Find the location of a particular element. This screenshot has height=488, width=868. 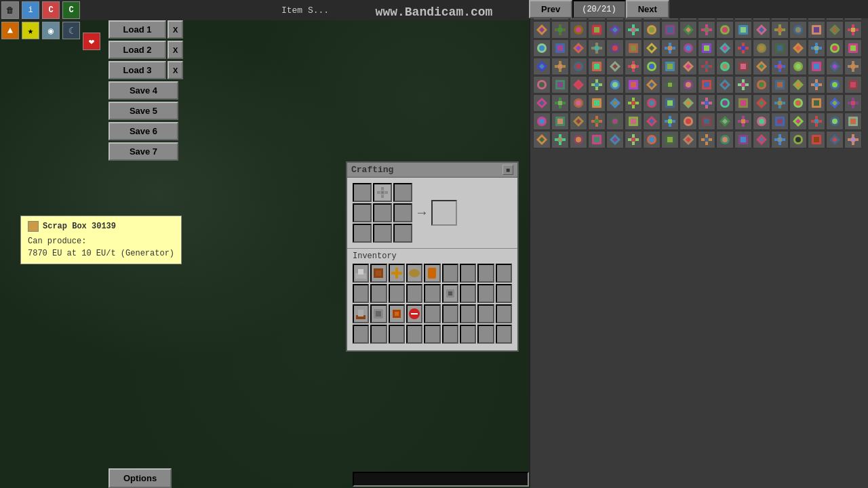

tb2-icon-arrow: ▲ is located at coordinates (10, 30).